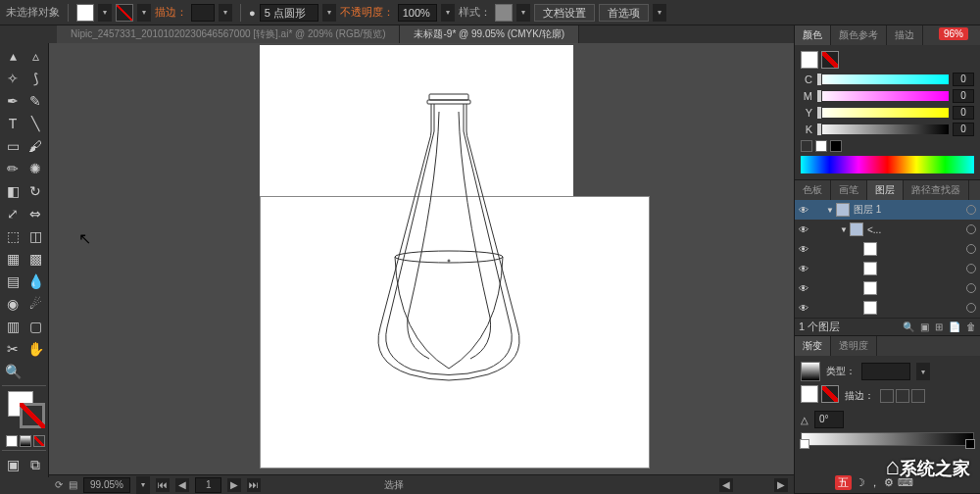 This screenshot has width=980, height=494. What do you see at coordinates (829, 420) in the screenshot?
I see `angle-field: 0°` at bounding box center [829, 420].